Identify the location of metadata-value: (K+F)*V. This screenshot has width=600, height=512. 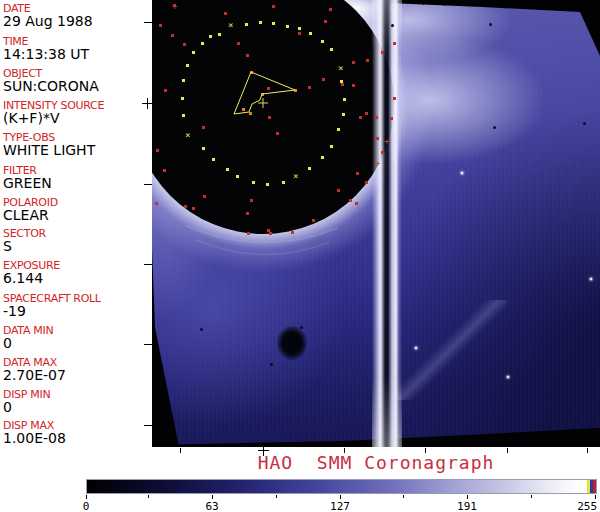
(31, 118).